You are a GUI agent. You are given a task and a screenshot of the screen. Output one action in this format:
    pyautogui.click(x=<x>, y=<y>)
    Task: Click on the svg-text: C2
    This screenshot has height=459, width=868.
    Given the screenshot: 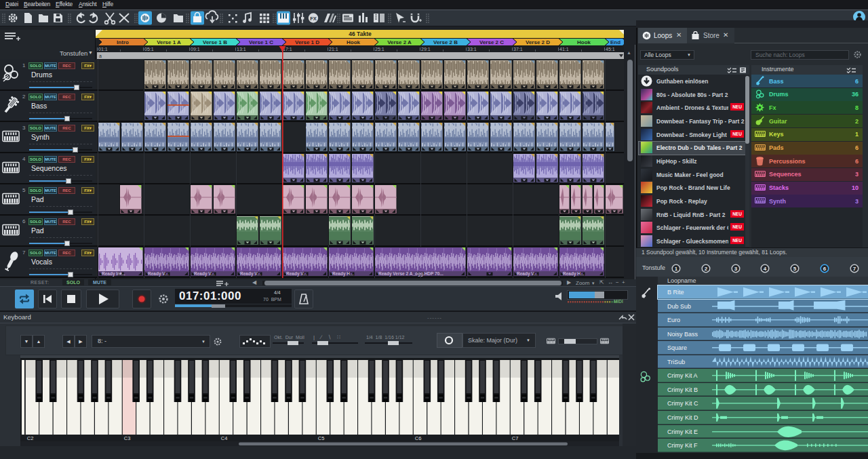 What is the action you would take?
    pyautogui.click(x=31, y=438)
    